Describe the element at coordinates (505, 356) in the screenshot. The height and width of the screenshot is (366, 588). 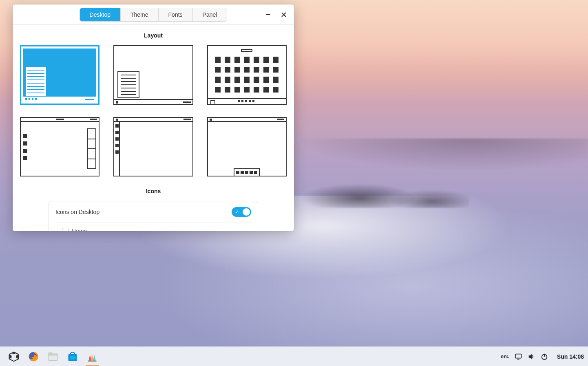
I see `input-language-indicator: en1` at that location.